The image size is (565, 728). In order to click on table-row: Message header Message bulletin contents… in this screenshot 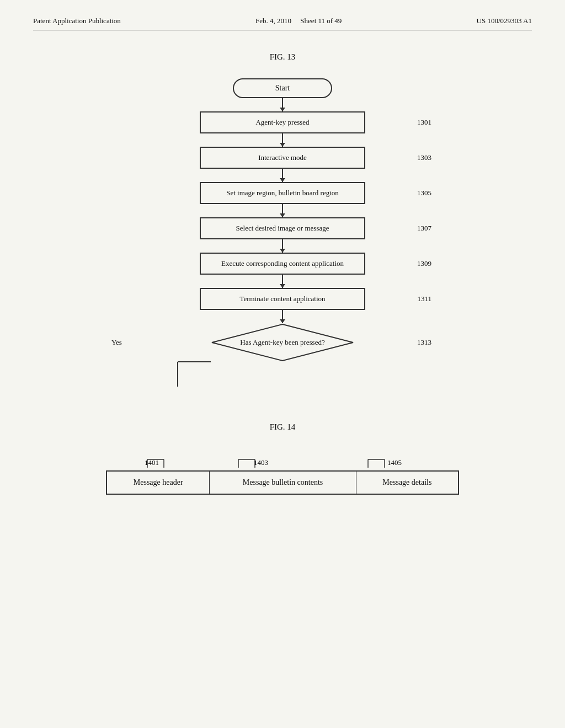, I will do `click(282, 483)`.